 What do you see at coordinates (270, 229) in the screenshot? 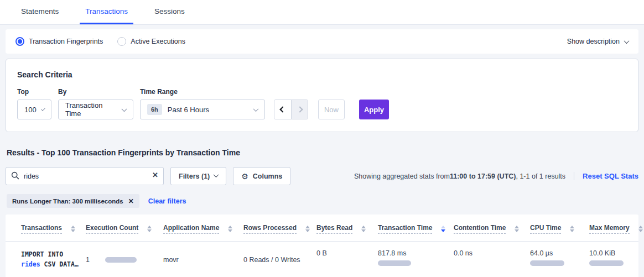
I see `column-label: Rows Processed` at bounding box center [270, 229].